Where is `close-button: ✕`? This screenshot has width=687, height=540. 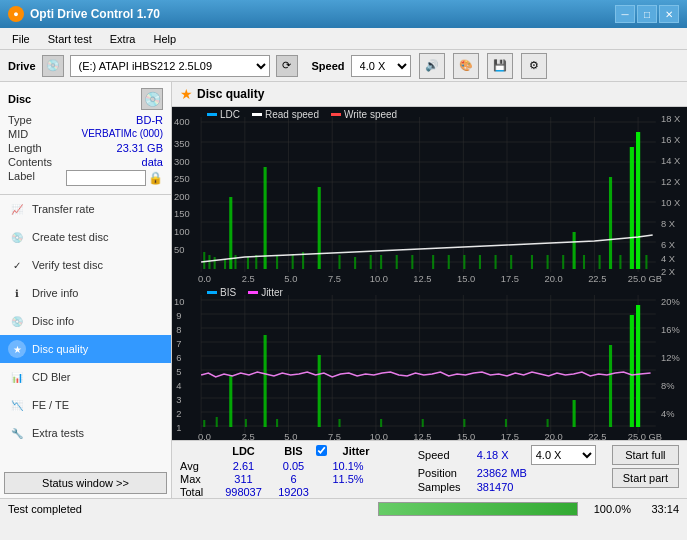 close-button: ✕ is located at coordinates (669, 14).